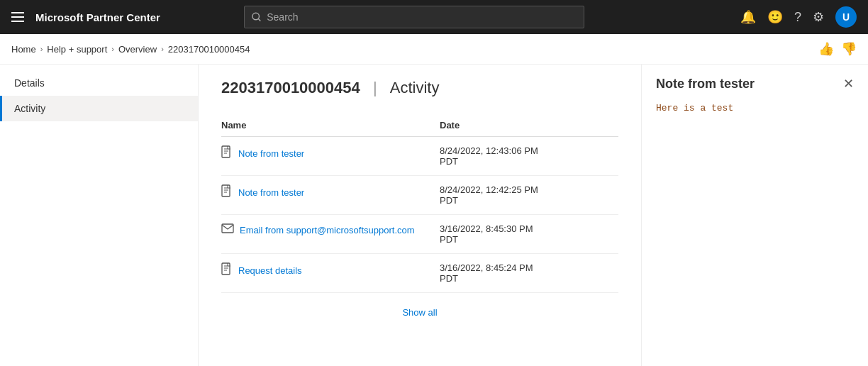 The height and width of the screenshot is (366, 868). Describe the element at coordinates (99, 109) in the screenshot. I see `sidebar-item-activity: Activity` at that location.